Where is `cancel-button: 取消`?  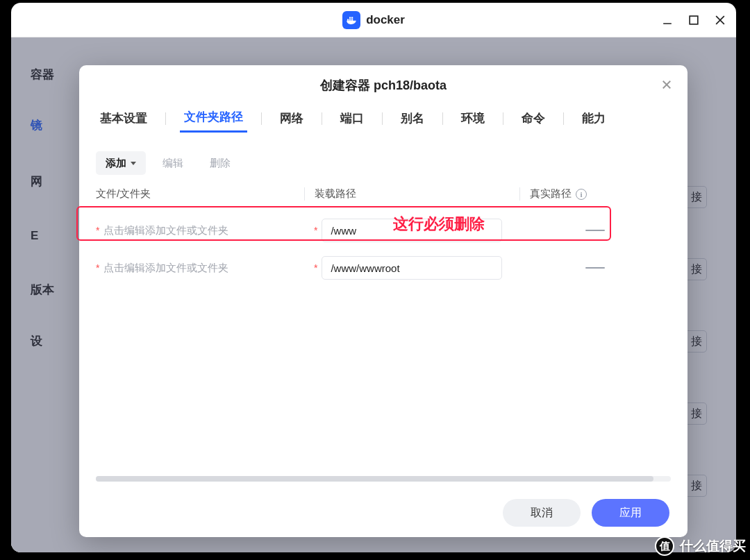 cancel-button: 取消 is located at coordinates (542, 513).